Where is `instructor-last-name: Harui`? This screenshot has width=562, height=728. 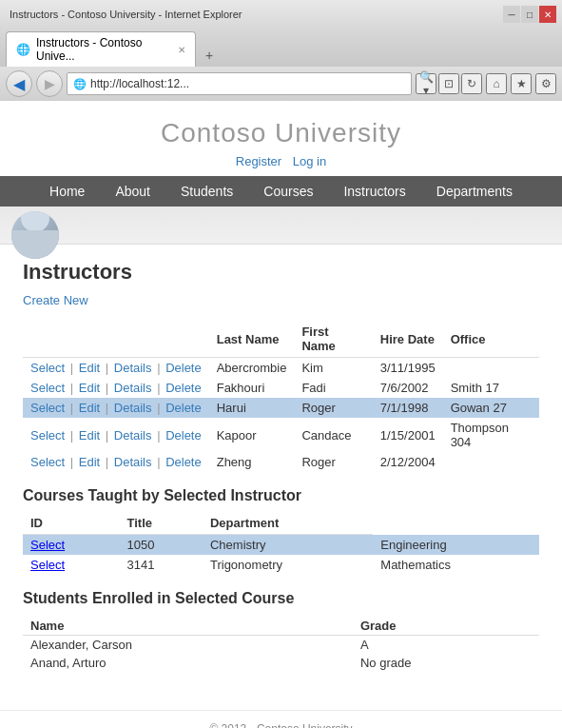
instructor-last-name: Harui is located at coordinates (252, 407).